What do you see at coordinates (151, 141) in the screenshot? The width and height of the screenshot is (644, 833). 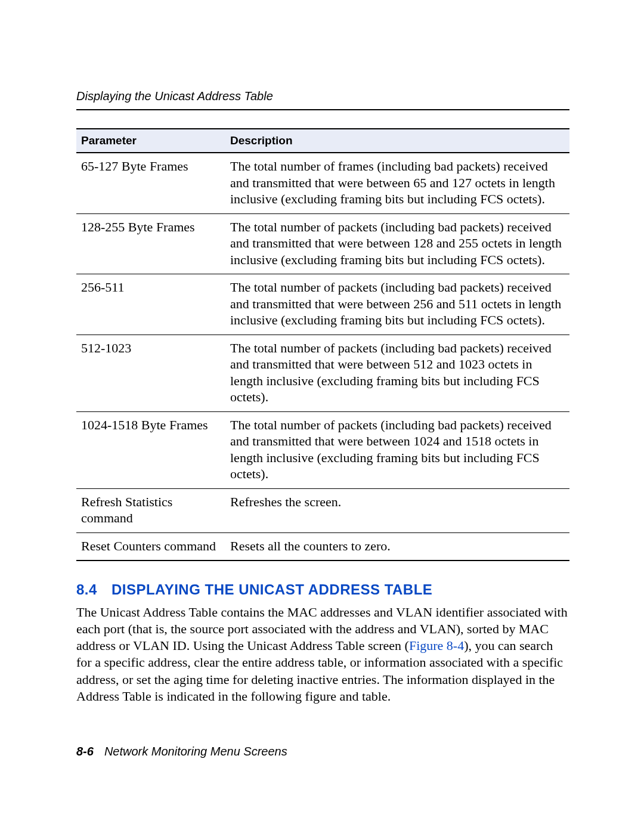 I see `col-header-parameter: Parameter` at bounding box center [151, 141].